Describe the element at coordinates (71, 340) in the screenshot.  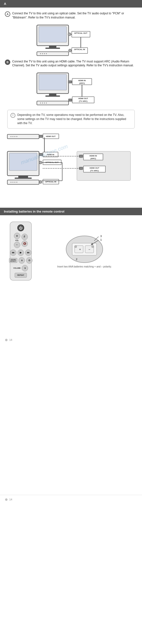
I see `page-footer: ⊕ 14` at that location.